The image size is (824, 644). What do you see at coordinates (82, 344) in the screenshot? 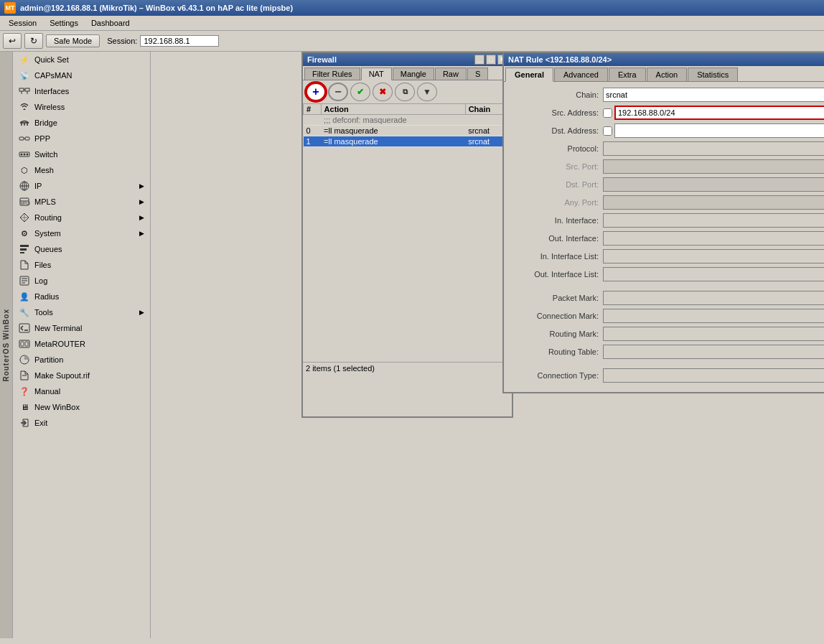
I see `sidebar-item-metarouter: MetaROUTER` at bounding box center [82, 344].